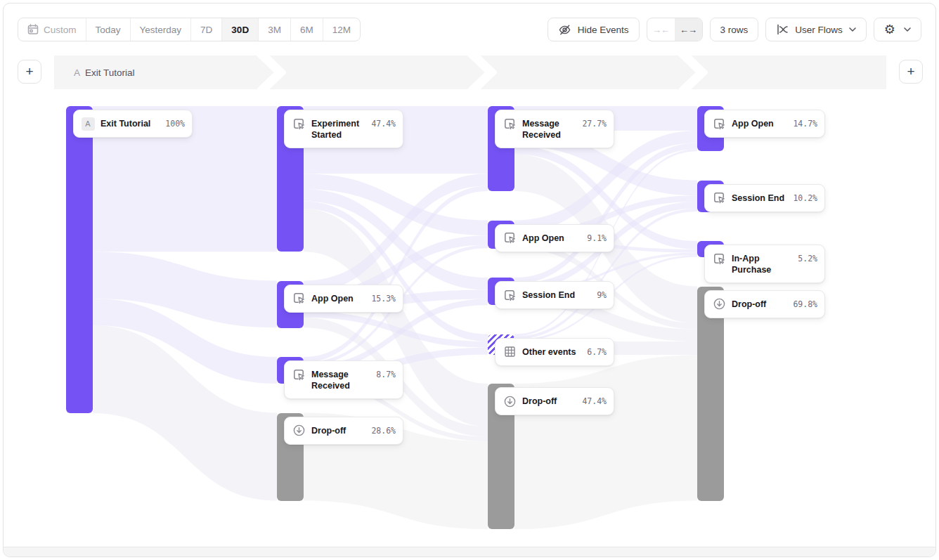 The width and height of the screenshot is (939, 560). What do you see at coordinates (469, 552) in the screenshot?
I see `bottom-scroll-strip` at bounding box center [469, 552].